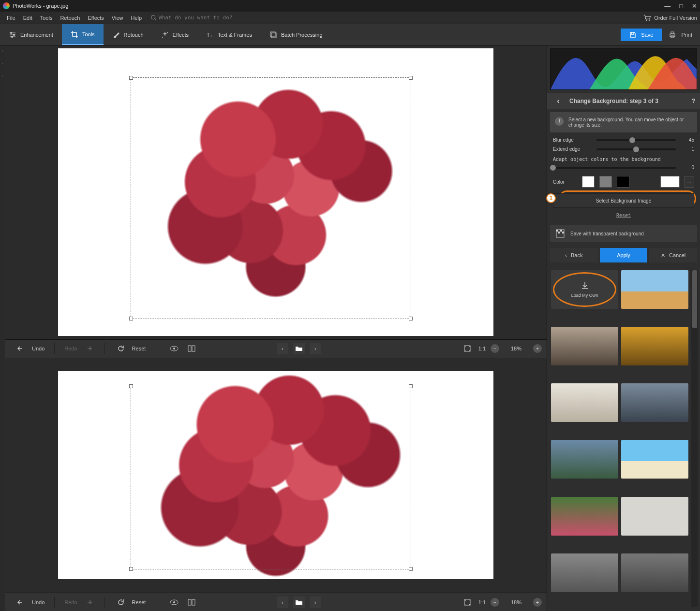 This screenshot has height=611, width=700. Describe the element at coordinates (695, 299) in the screenshot. I see `scrollbar-thumb` at that location.